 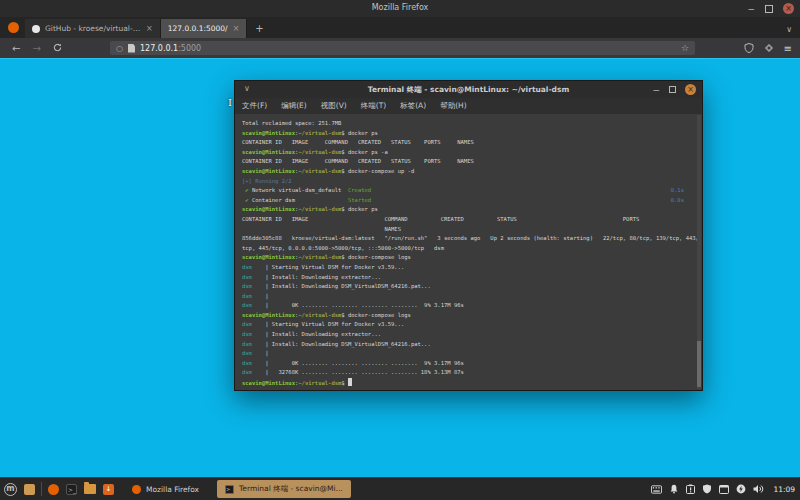 What do you see at coordinates (36, 48) in the screenshot?
I see `forward-icon: →` at bounding box center [36, 48].